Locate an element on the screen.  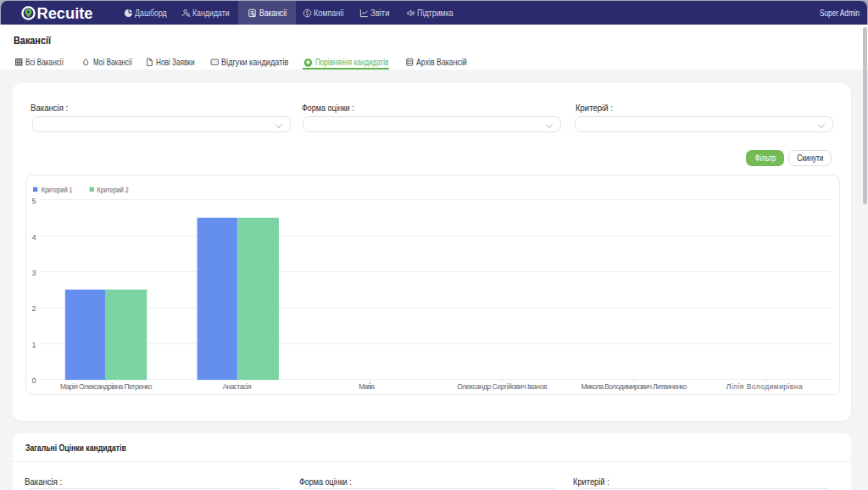
svg-text: Олександр Сергійович Іванов is located at coordinates (502, 387).